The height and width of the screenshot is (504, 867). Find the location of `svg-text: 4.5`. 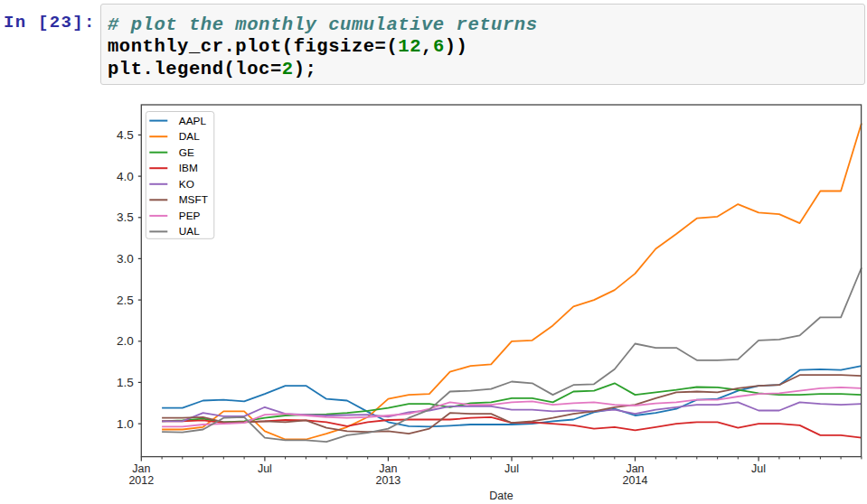

svg-text: 4.5 is located at coordinates (125, 135).